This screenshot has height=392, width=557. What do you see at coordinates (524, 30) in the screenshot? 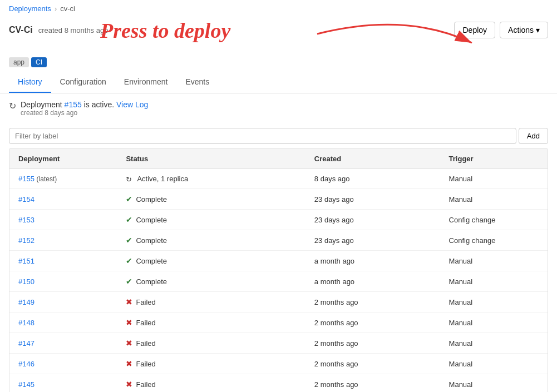
I see `actions-button: Actions ▾` at bounding box center [524, 30].